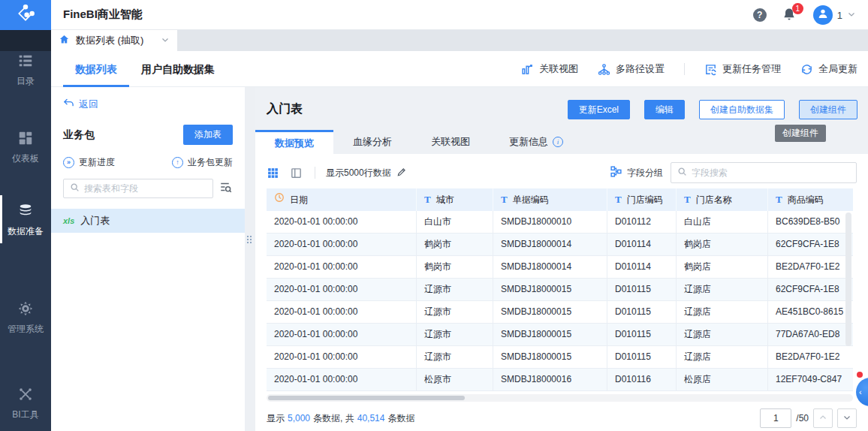 The image size is (868, 431). I want to click on relation-chart-icon, so click(527, 69).